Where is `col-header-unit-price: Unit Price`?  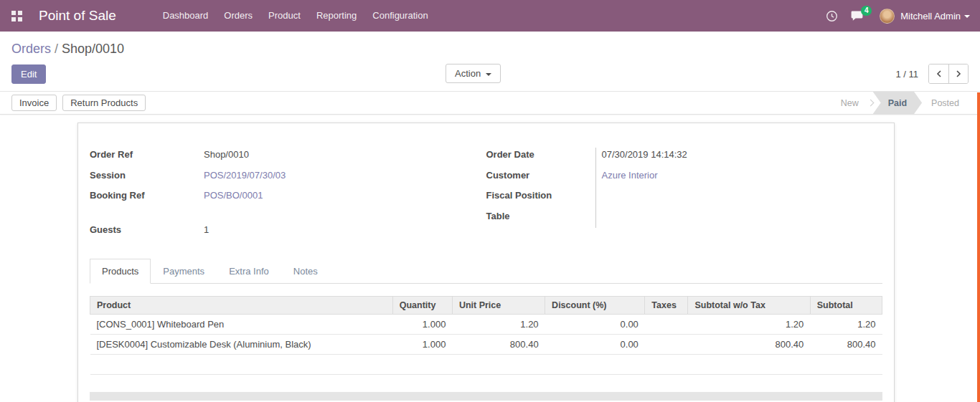 col-header-unit-price: Unit Price is located at coordinates (498, 305).